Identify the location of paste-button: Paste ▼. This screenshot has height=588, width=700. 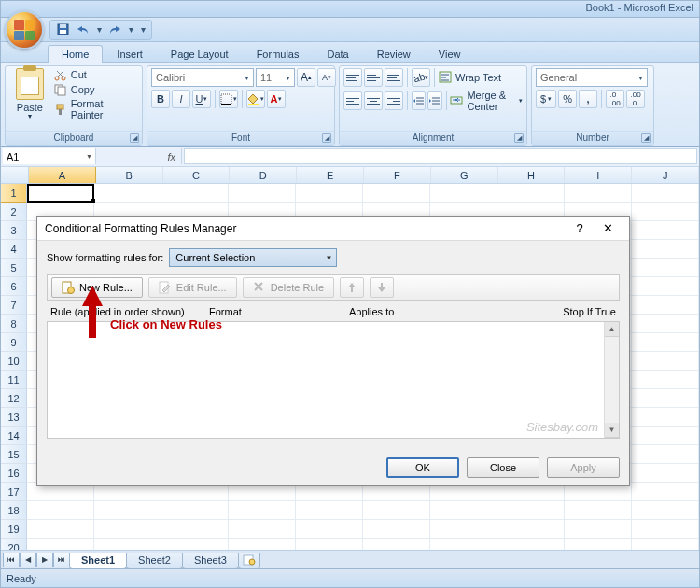
(30, 93).